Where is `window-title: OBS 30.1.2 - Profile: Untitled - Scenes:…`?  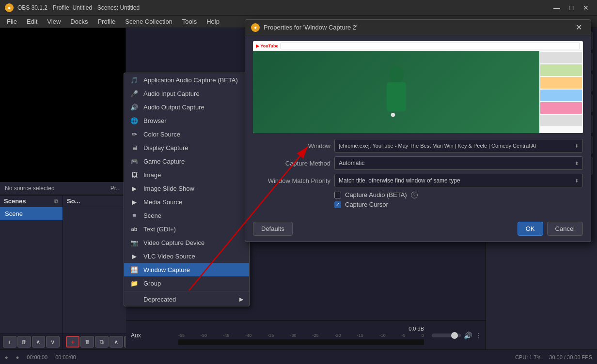
window-title: OBS 30.1.2 - Profile: Untitled - Scenes:… is located at coordinates (79, 8).